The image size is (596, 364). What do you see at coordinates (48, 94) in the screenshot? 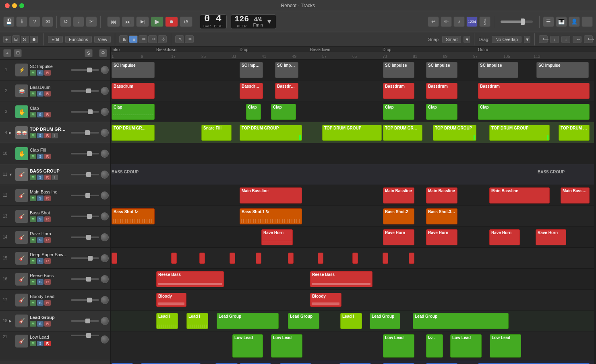
I see `record-2: R` at bounding box center [48, 94].